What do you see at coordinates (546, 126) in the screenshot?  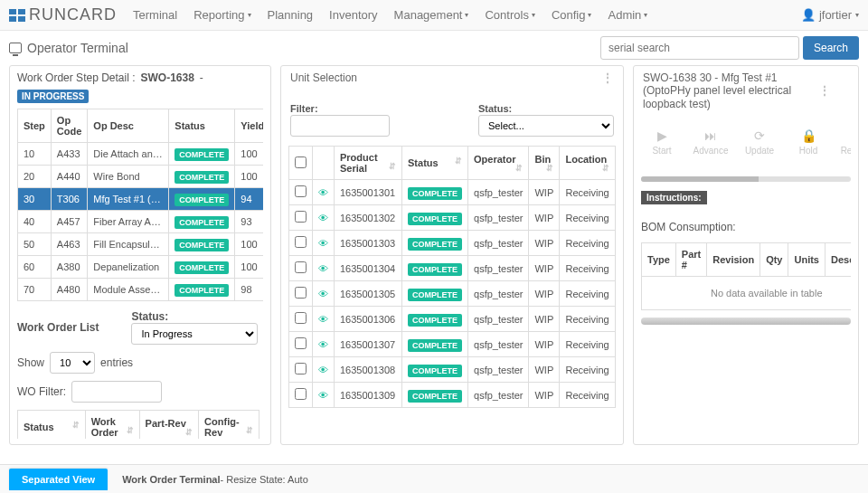 I see `unit-status-select: Select...` at bounding box center [546, 126].